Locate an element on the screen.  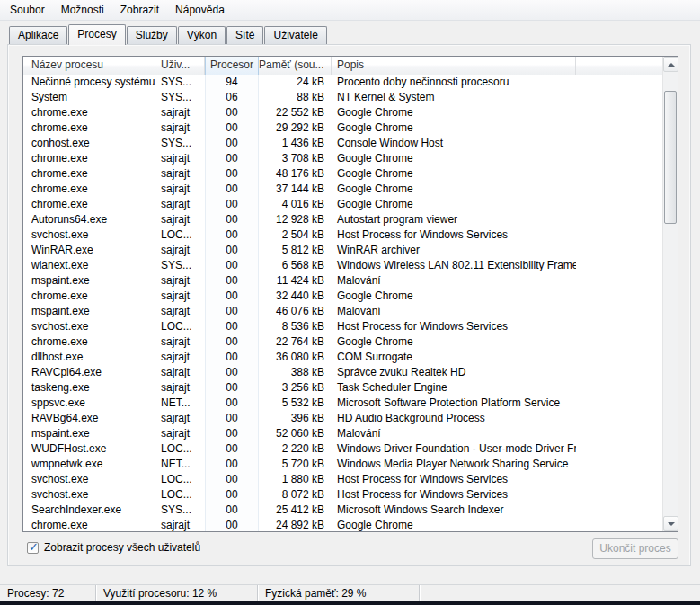
table-row: chrome.exesajrajt0032 440 kBGoogle Chrom… is located at coordinates (343, 297).